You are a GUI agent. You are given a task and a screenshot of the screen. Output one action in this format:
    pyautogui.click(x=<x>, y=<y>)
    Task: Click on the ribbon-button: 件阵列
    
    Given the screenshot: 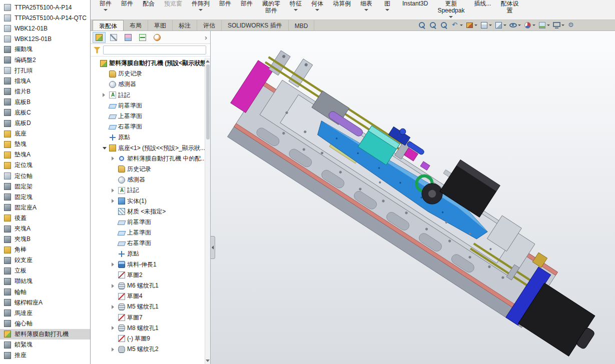 What is the action you would take?
    pyautogui.click(x=201, y=6)
    